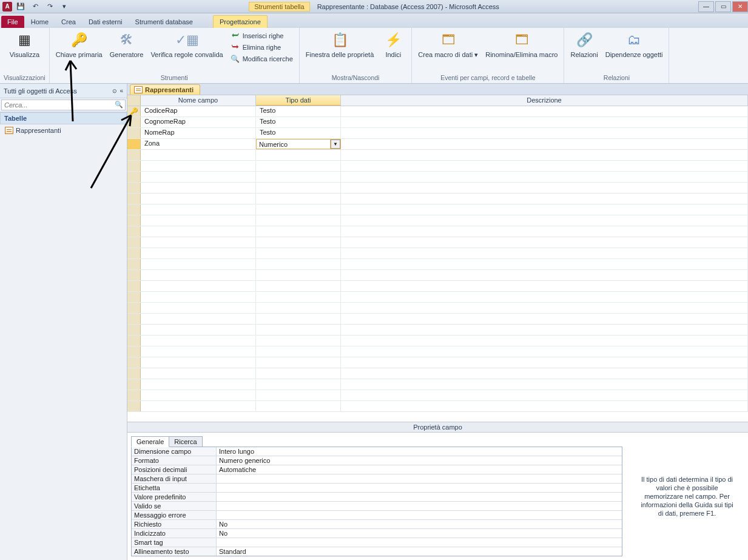 The height and width of the screenshot is (560, 748). What do you see at coordinates (438, 133) in the screenshot?
I see `field-row: NomeRapTesto` at bounding box center [438, 133].